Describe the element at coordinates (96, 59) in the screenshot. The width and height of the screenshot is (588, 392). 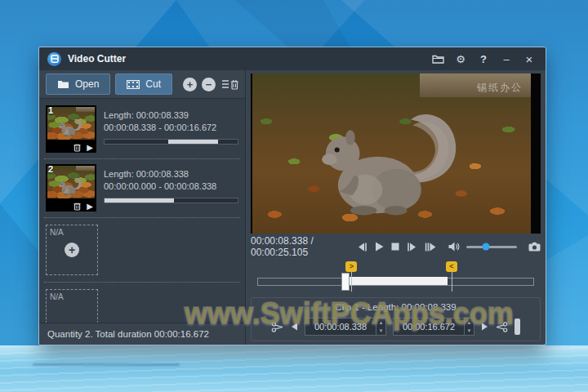
I see `window-title: Video Cutter` at that location.